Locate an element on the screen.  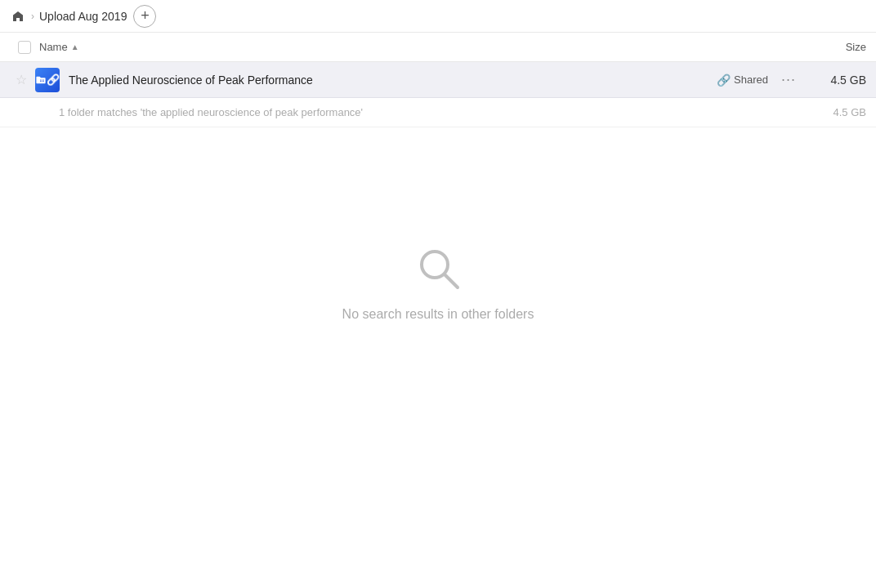
breadcrumb: › Upload Aug 2019 is located at coordinates (69, 16).